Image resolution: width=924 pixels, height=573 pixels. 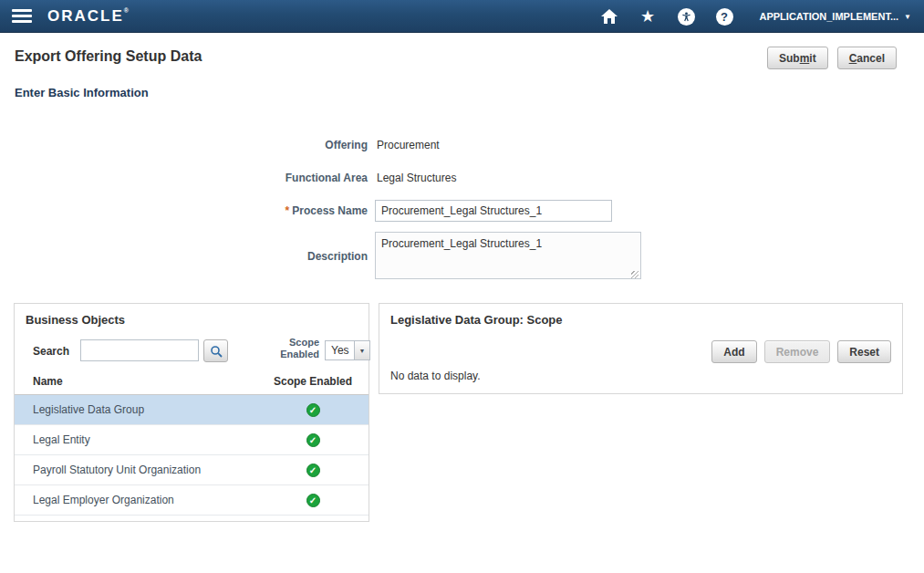 What do you see at coordinates (379, 211) in the screenshot?
I see `process-name-field-row: *Process Name` at bounding box center [379, 211].